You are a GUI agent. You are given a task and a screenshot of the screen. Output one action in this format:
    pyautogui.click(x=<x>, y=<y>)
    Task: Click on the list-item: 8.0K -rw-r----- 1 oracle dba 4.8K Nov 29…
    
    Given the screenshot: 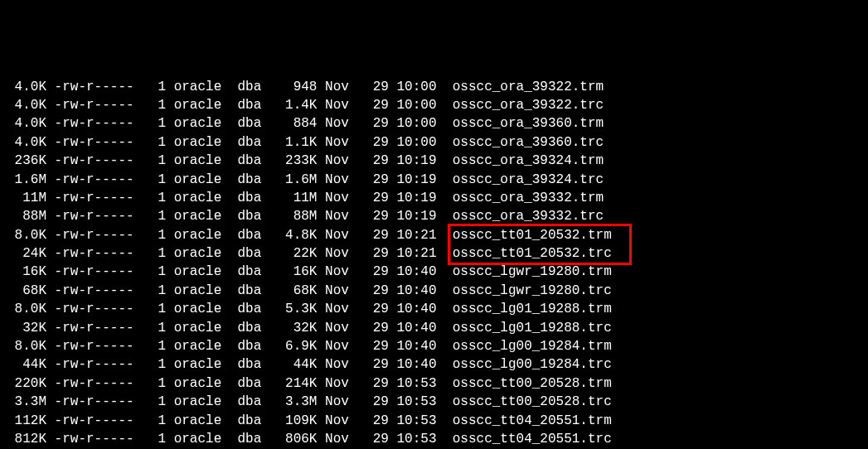 What is the action you would take?
    pyautogui.click(x=434, y=235)
    